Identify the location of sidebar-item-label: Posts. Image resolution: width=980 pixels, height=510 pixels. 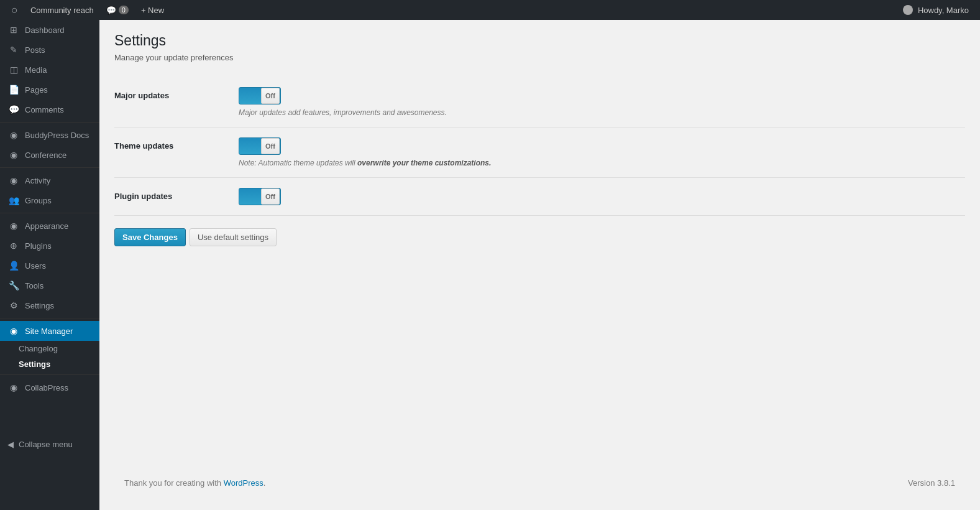
(35, 50).